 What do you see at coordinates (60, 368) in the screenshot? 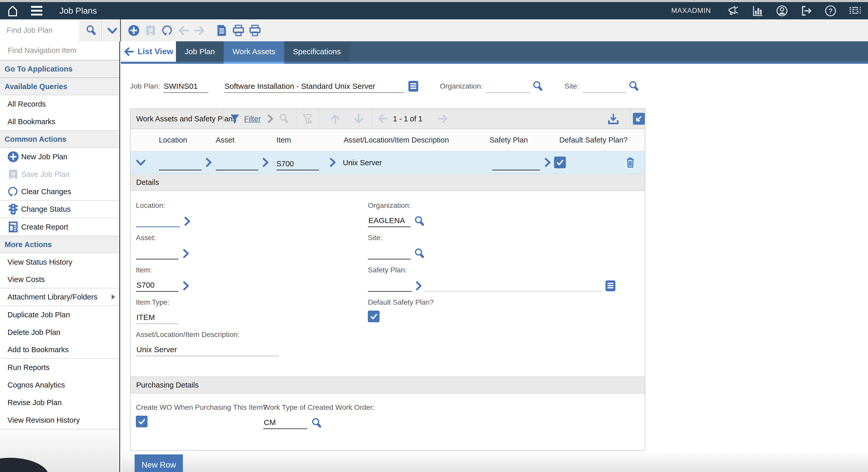
I see `sidebar-item-run-reports: Run Reports` at bounding box center [60, 368].